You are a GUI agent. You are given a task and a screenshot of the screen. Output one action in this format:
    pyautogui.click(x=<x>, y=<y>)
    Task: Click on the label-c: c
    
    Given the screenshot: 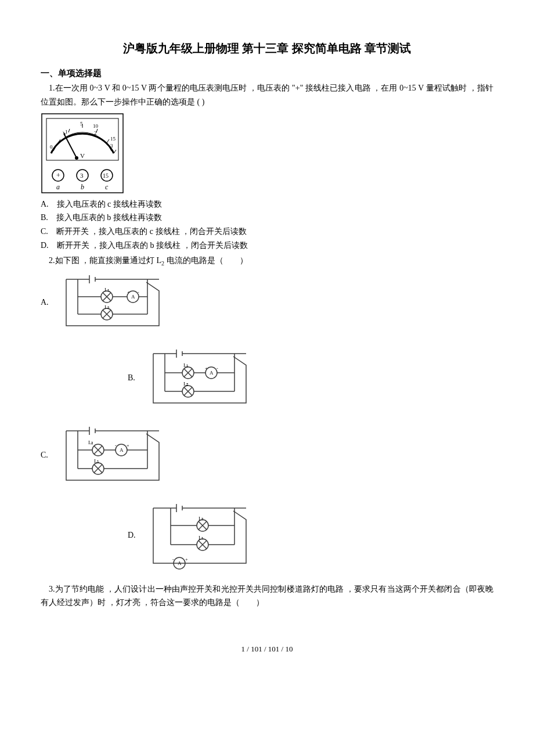 What is the action you would take?
    pyautogui.click(x=107, y=187)
    